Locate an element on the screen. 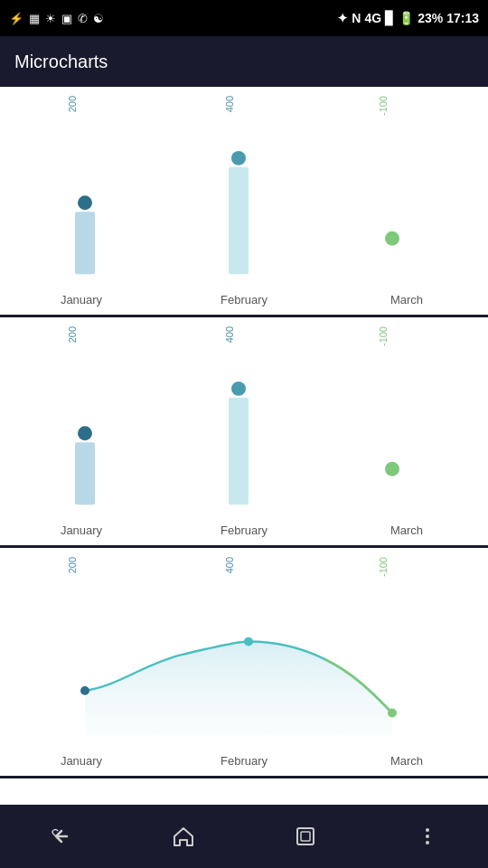  nav-recent is located at coordinates (305, 836).